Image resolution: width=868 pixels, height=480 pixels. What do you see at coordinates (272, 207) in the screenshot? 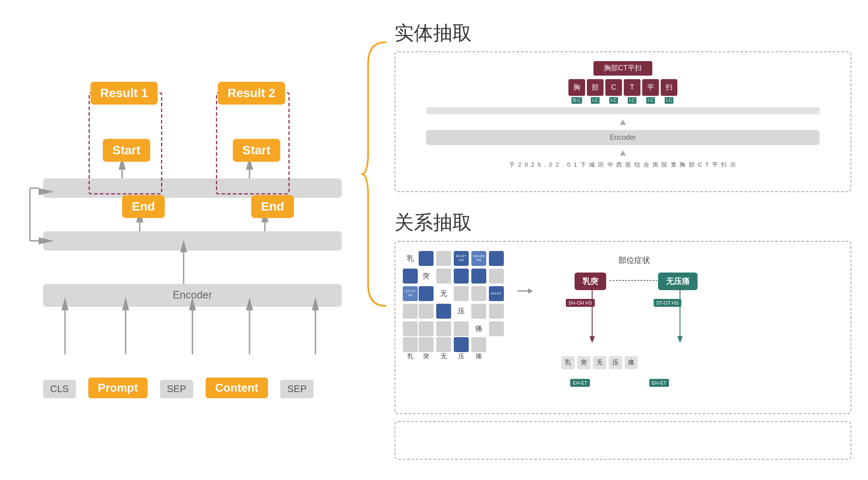
I see `end2-box: End` at bounding box center [272, 207].